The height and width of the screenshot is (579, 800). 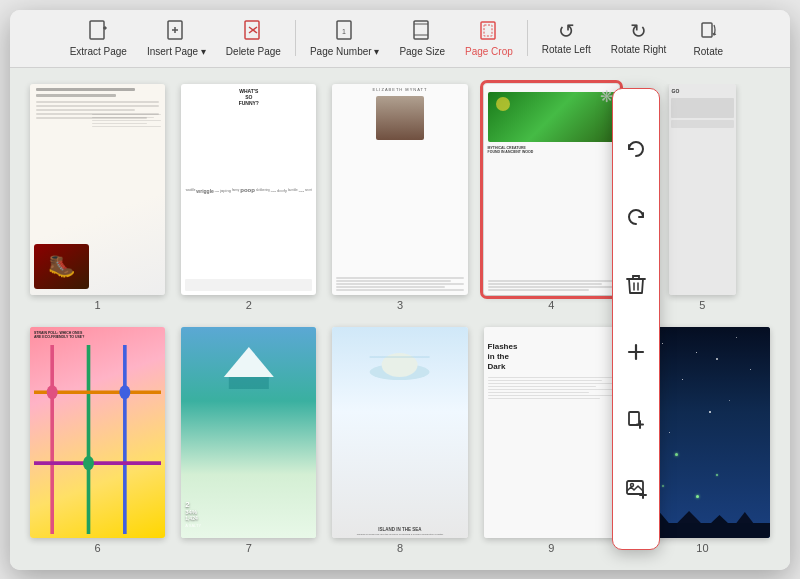 What do you see at coordinates (248, 432) in the screenshot?
I see `page-thumb-7: 2 34% 1,424 A SALTY` at bounding box center [248, 432].